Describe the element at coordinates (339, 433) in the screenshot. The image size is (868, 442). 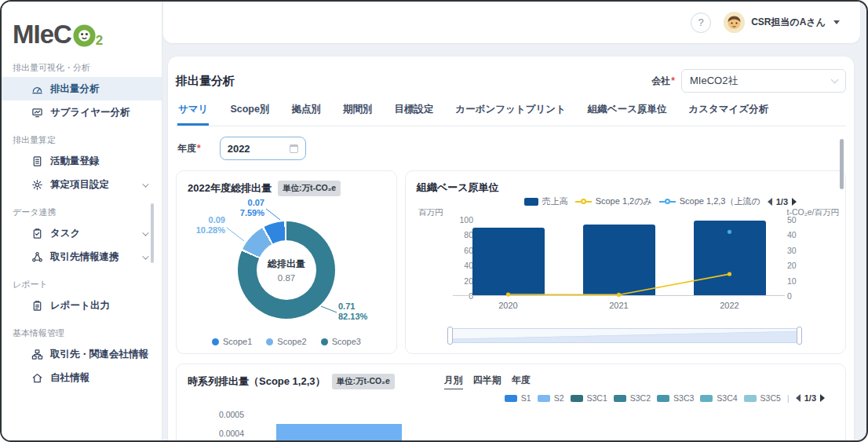
I see `timeseries-bar` at that location.